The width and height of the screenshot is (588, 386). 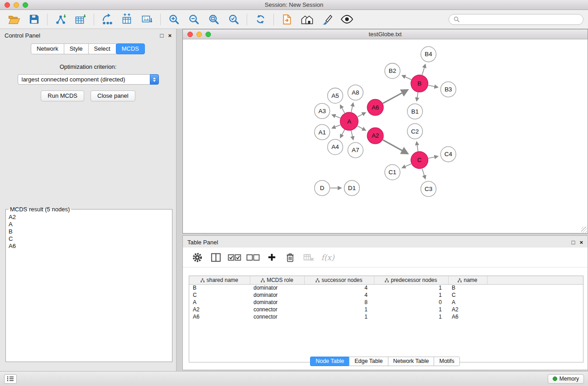 I want to click on import-table-from-file-button, so click(x=81, y=19).